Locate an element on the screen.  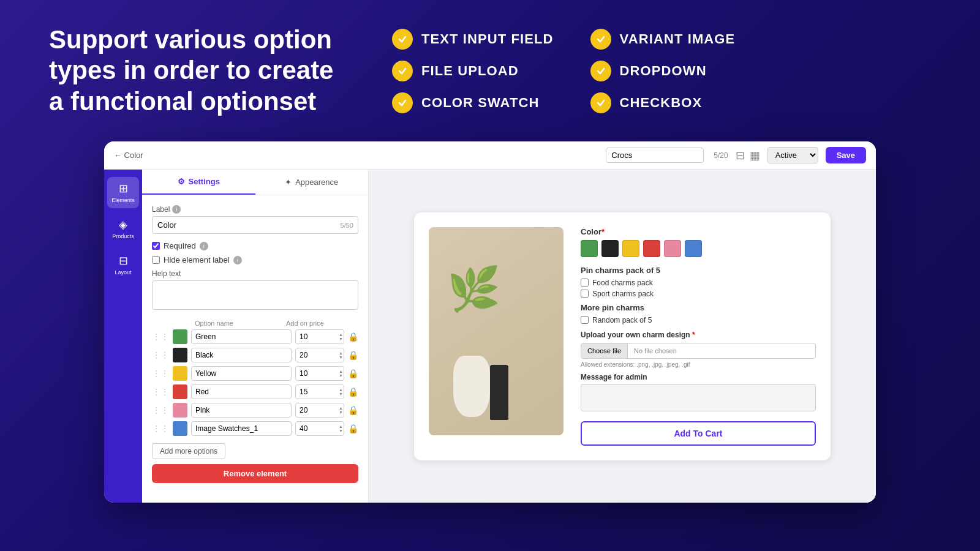
lock-icon-green: 🔒 is located at coordinates (353, 337).